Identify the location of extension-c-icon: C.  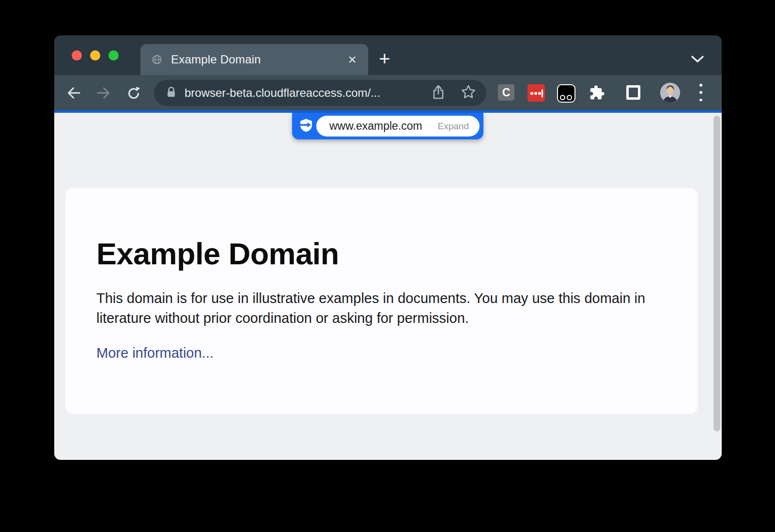
(506, 92).